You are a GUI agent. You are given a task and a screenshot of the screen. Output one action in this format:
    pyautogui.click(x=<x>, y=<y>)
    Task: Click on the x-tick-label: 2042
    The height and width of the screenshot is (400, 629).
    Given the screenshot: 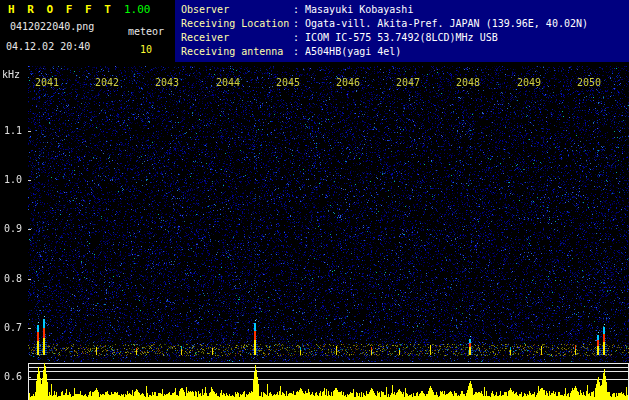 What is the action you would take?
    pyautogui.click(x=107, y=82)
    